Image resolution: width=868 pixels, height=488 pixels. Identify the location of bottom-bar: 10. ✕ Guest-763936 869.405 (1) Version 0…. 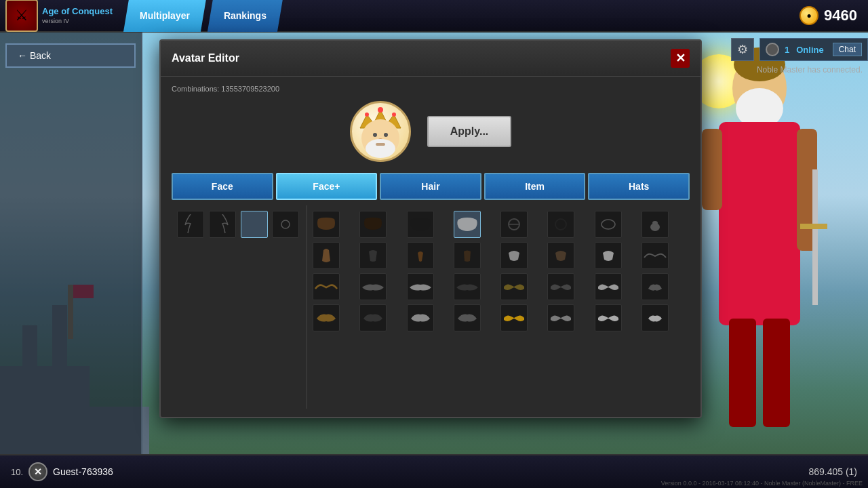
(434, 471).